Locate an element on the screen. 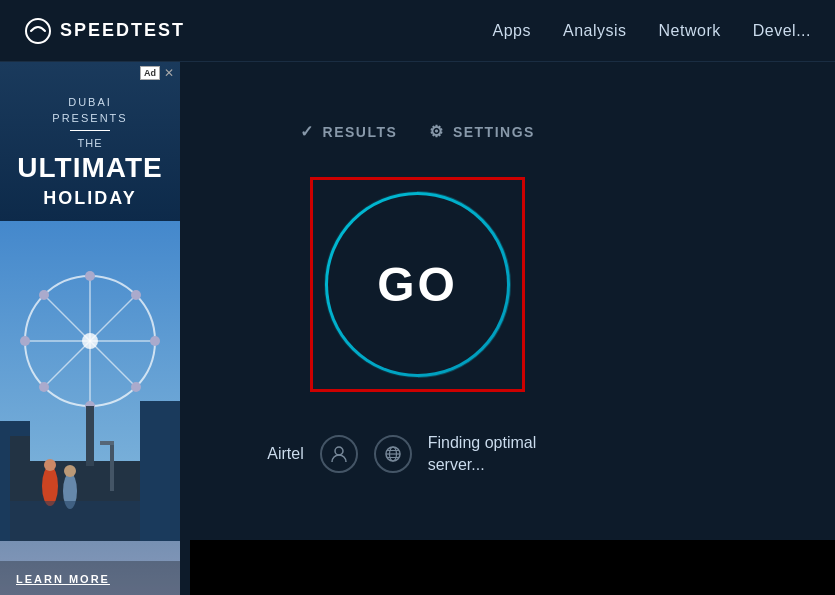 This screenshot has height=595, width=835. globe-svg-icon is located at coordinates (393, 454).